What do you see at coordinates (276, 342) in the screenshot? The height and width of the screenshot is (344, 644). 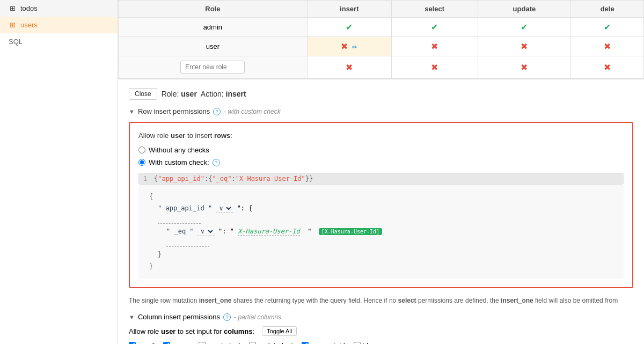 I see `col-updated-at-label: updated_at` at bounding box center [276, 342].